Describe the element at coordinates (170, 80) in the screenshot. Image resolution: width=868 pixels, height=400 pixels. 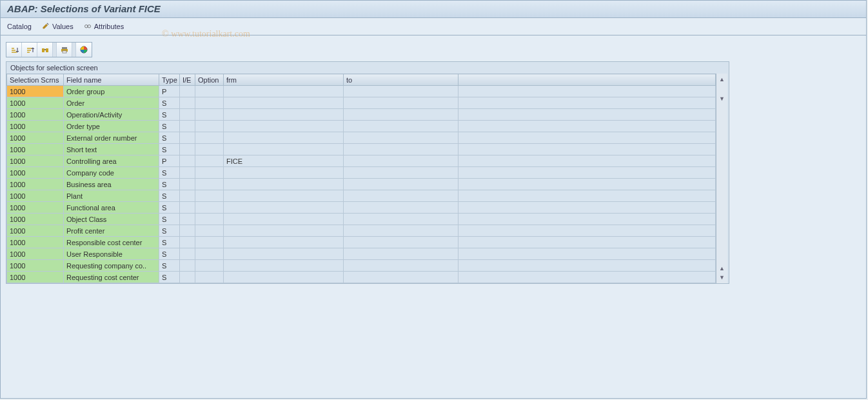
I see `col-type: Type` at that location.